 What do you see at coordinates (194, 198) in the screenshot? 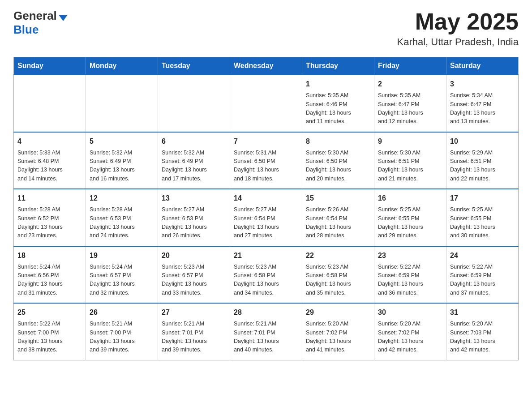
I see `day-number: 13` at bounding box center [194, 198].